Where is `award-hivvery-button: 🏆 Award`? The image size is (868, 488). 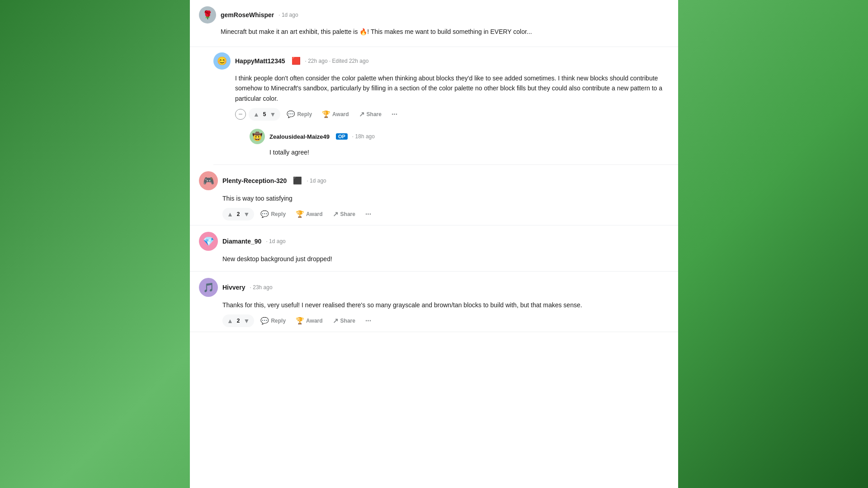 award-hivvery-button: 🏆 Award is located at coordinates (309, 321).